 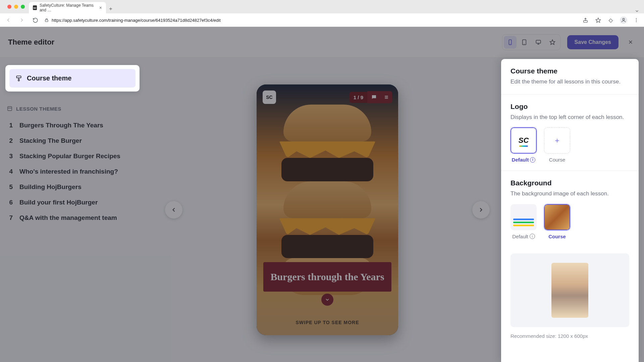 What do you see at coordinates (557, 145) in the screenshot?
I see `logo-option-course: ＋ Course` at bounding box center [557, 145].